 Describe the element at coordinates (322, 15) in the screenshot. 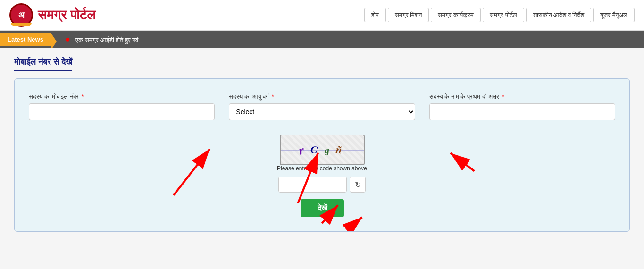

I see `header: अ समग्र पोर्टल होम समग्र मिशन समग्र कार्…` at that location.